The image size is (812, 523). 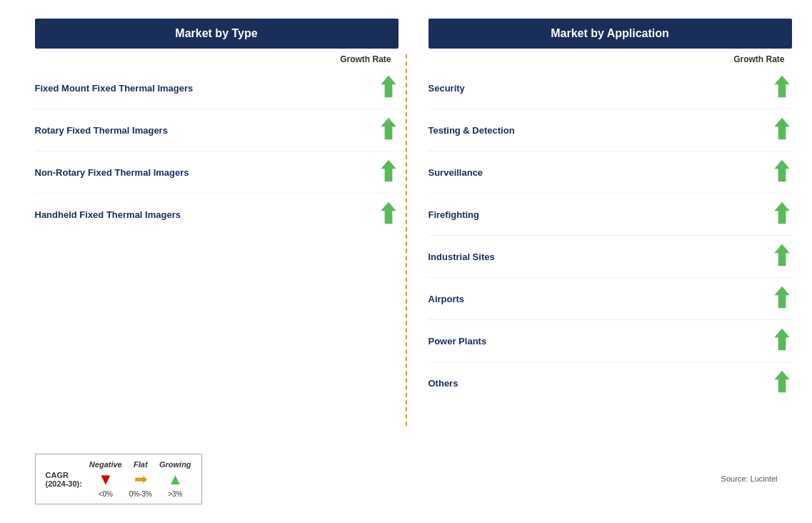 I want to click on left-item-row: Handheld Fixed Thermal Imagers, so click(x=217, y=214).